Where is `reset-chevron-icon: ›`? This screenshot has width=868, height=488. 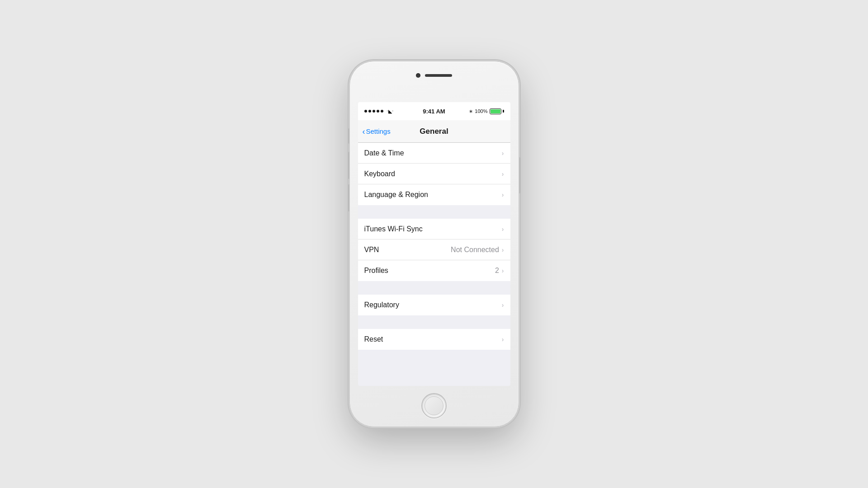
reset-chevron-icon: › is located at coordinates (503, 339).